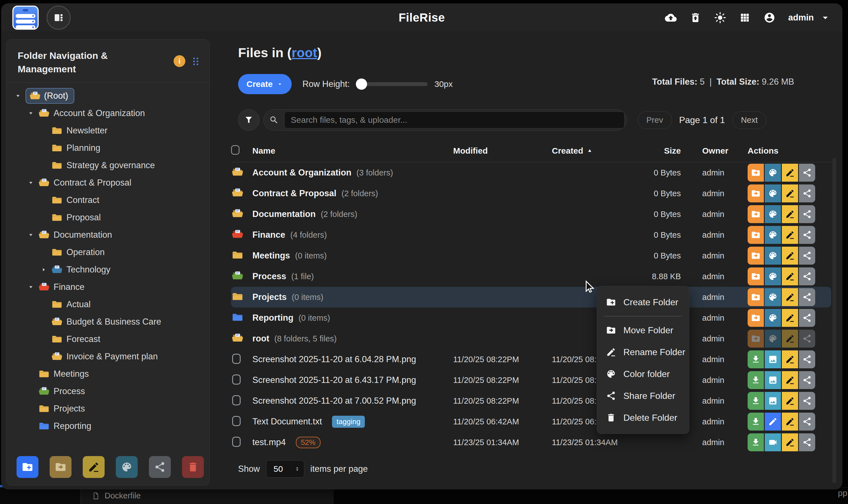 The width and height of the screenshot is (848, 504). I want to click on table-row-account-organization: Account & Organization(3 folders)0 Bytes…, so click(531, 173).